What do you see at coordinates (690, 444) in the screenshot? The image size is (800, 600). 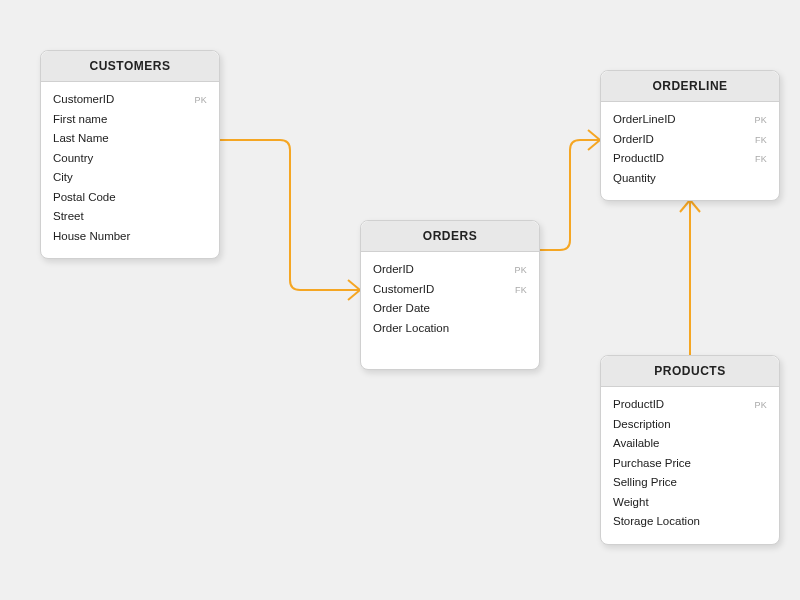 I see `field-row: Available` at bounding box center [690, 444].